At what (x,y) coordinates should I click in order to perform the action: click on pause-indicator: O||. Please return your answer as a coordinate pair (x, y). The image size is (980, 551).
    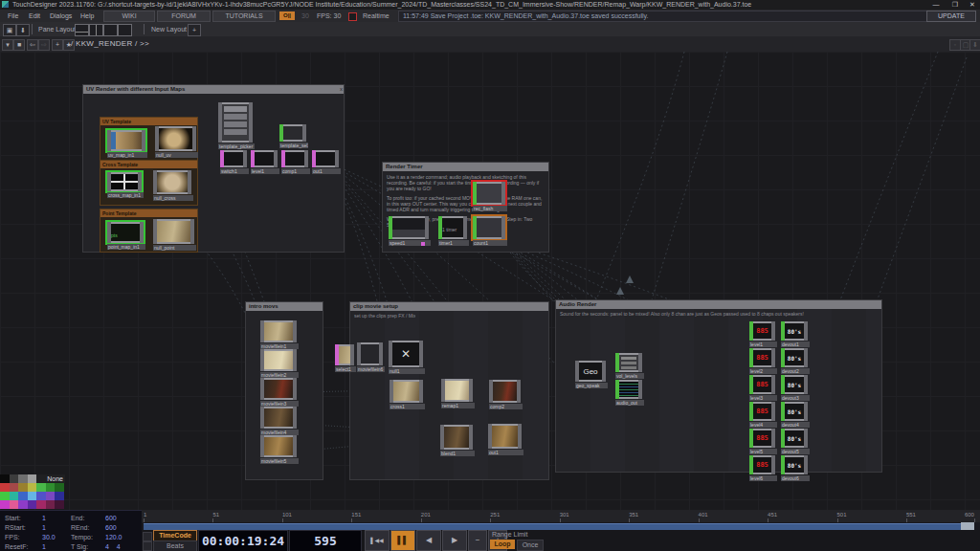
    Looking at the image, I should click on (287, 15).